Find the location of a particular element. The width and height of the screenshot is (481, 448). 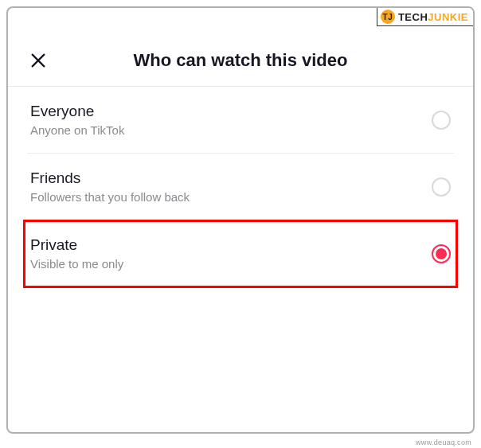

modal-header: Who can watch this video is located at coordinates (240, 59).